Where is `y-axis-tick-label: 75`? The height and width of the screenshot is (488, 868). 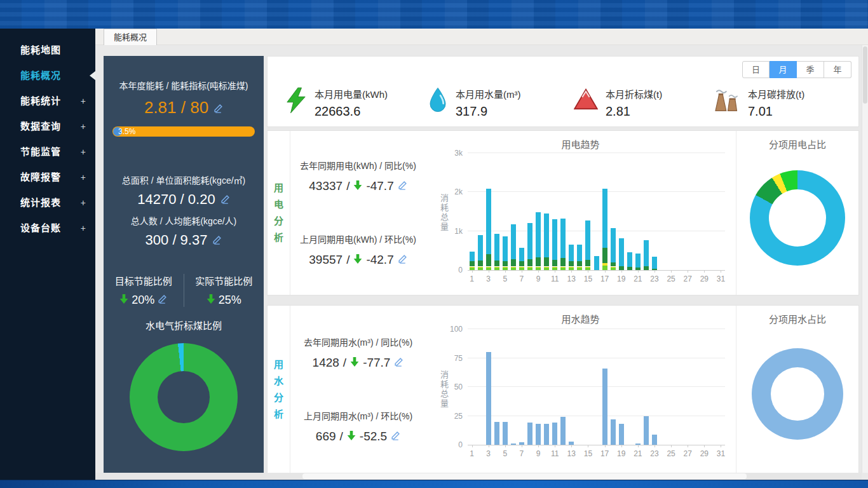 y-axis-tick-label: 75 is located at coordinates (459, 358).